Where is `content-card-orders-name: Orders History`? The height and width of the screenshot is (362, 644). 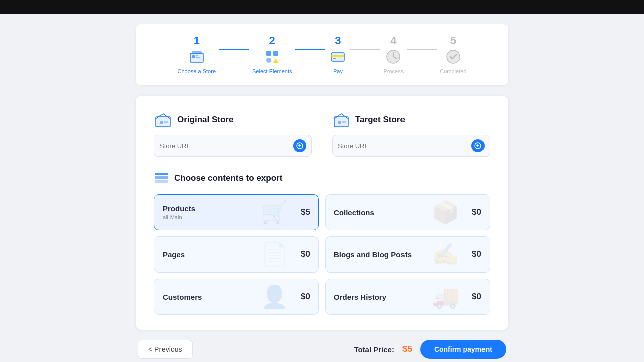 content-card-orders-name: Orders History is located at coordinates (360, 297).